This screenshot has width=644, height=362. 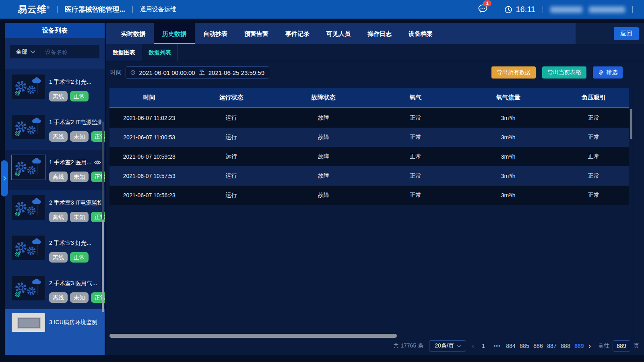 I want to click on date-start: 2021-06-01 00:00:00, so click(x=167, y=72).